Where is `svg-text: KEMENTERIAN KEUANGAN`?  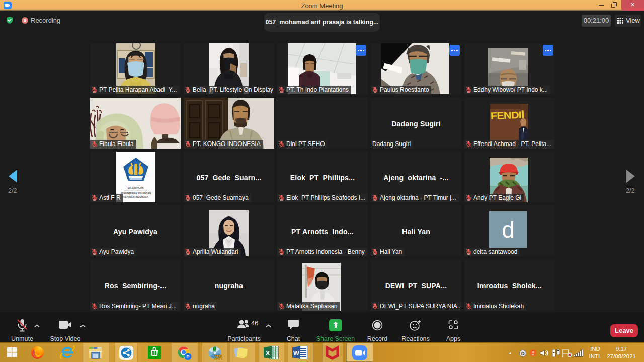
svg-text: KEMENTERIAN KEUANGAN is located at coordinates (136, 193).